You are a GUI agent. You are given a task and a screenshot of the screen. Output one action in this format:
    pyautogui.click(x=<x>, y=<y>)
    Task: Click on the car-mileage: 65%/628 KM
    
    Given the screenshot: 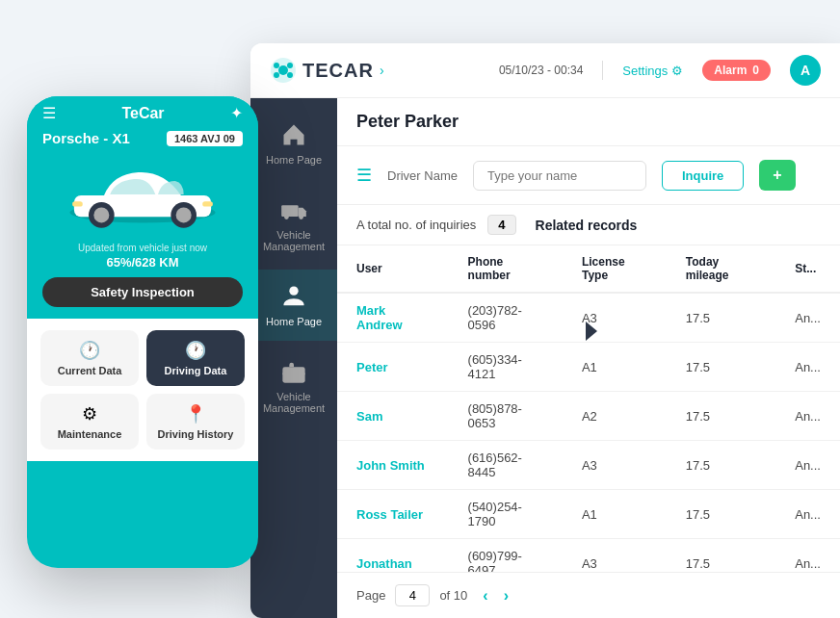 What is the action you would take?
    pyautogui.click(x=143, y=262)
    